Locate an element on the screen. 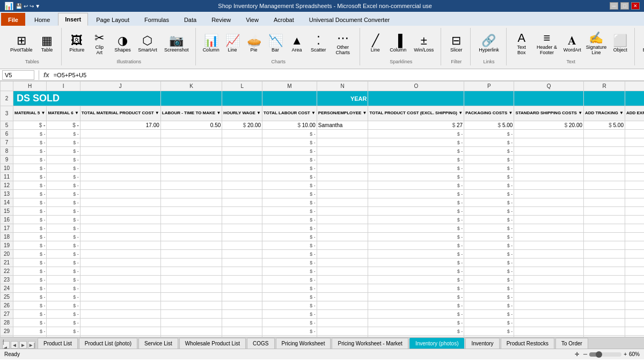  other-charts-button: ⋯ Other Charts is located at coordinates (342, 44).